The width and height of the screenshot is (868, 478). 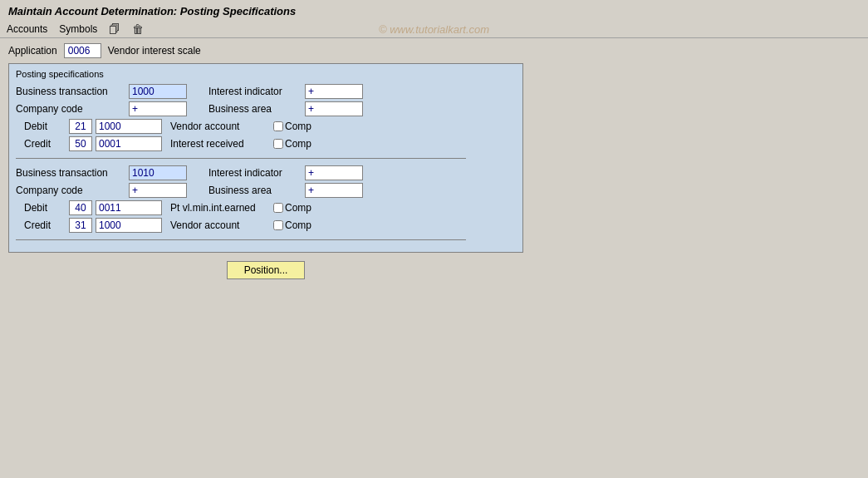 What do you see at coordinates (266, 190) in the screenshot?
I see `s2-company-code-row: Company code Business area` at bounding box center [266, 190].